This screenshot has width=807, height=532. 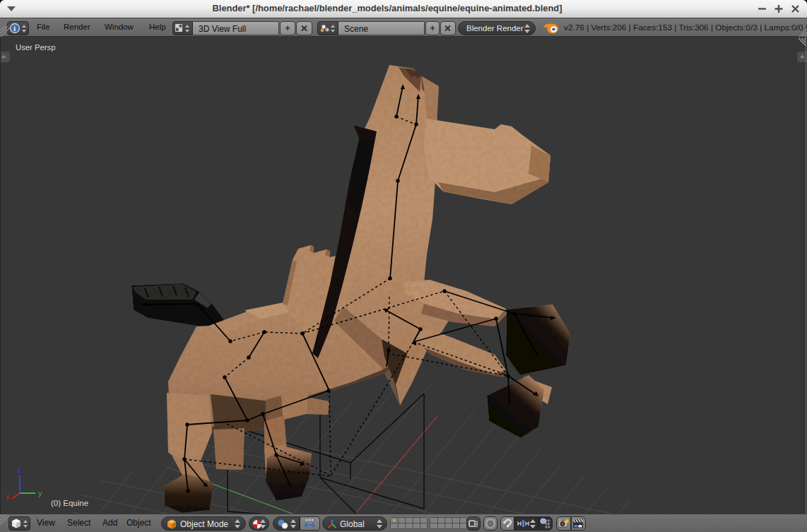 I want to click on svg-text: z, so click(x=19, y=470).